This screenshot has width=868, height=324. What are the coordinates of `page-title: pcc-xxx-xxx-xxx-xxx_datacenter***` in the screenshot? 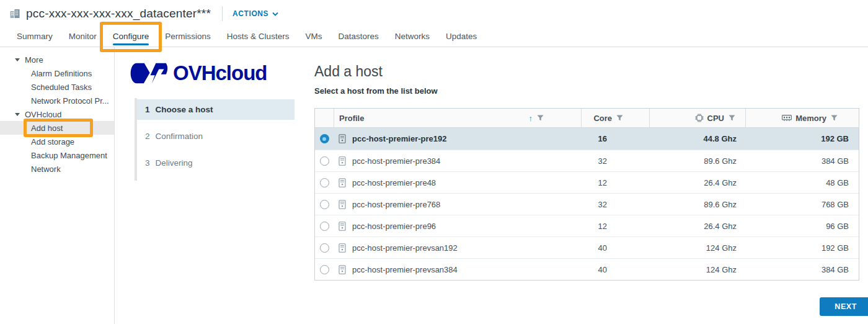 It's located at (118, 14).